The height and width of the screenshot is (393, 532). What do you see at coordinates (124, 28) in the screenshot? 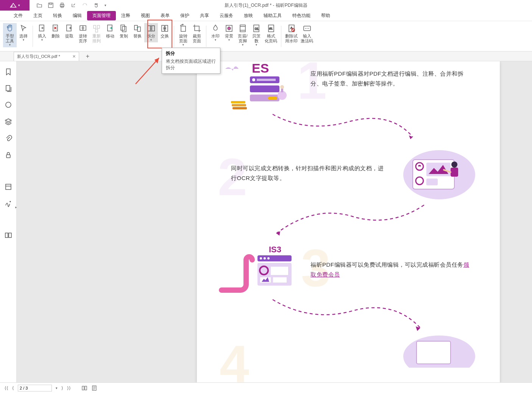
I see `copy-icon` at bounding box center [124, 28].